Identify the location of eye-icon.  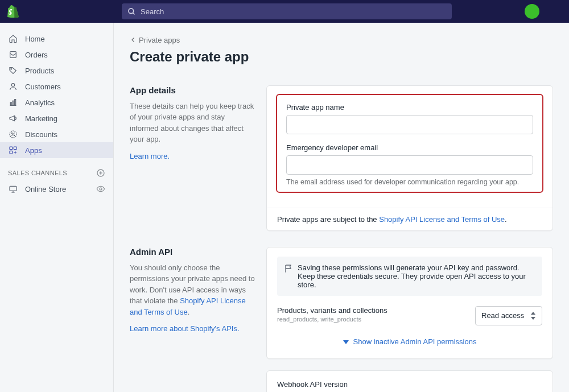
(101, 189).